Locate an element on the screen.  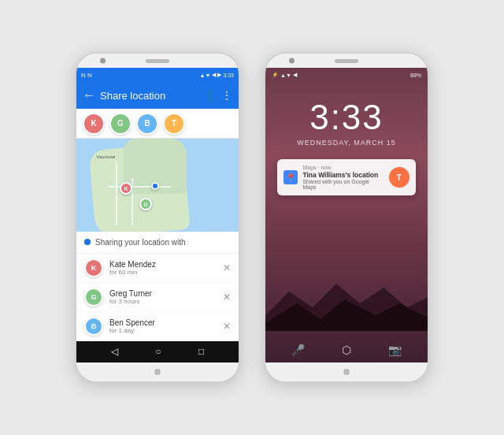
sharing-person-greg: G Greg Turner for 3 hours ✕ is located at coordinates (158, 298).